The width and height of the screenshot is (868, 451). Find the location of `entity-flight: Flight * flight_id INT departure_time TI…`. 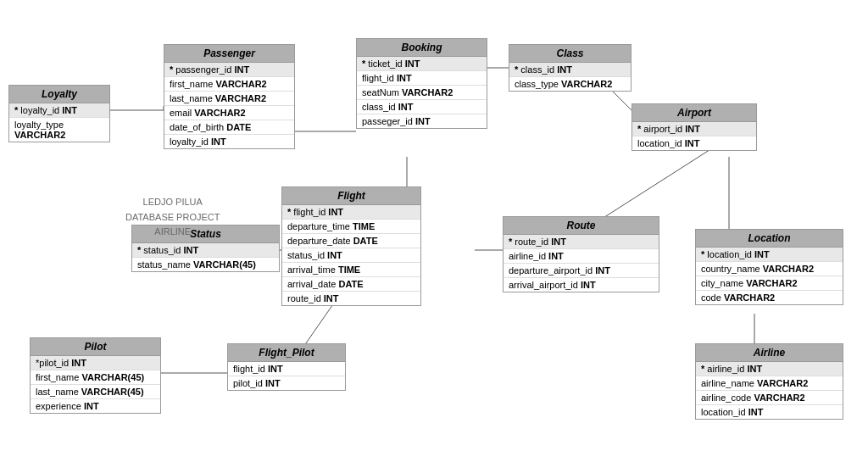

entity-flight: Flight * flight_id INT departure_time TI… is located at coordinates (351, 246).